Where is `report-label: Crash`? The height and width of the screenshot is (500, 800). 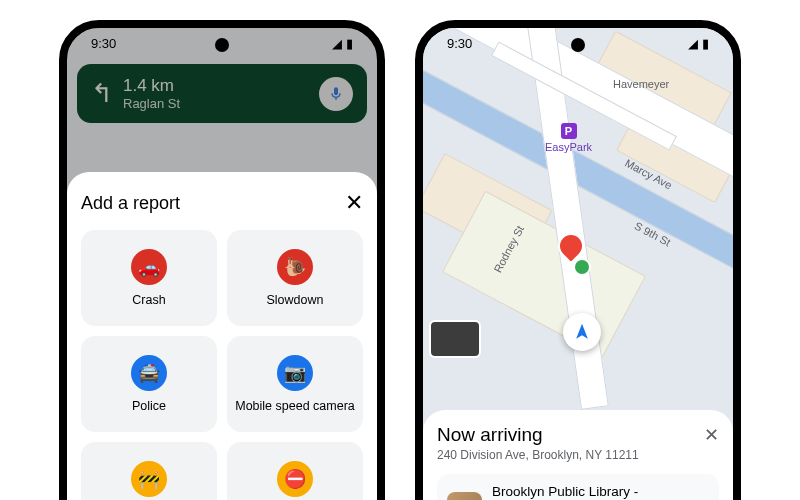 report-label: Crash is located at coordinates (148, 300).